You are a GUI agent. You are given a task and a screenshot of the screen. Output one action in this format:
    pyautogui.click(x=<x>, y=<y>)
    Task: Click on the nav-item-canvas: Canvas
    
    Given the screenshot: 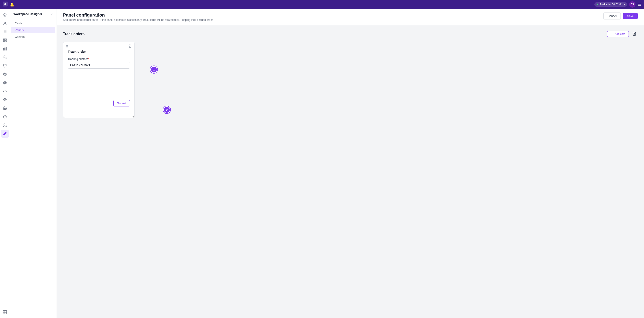 What is the action you would take?
    pyautogui.click(x=33, y=37)
    